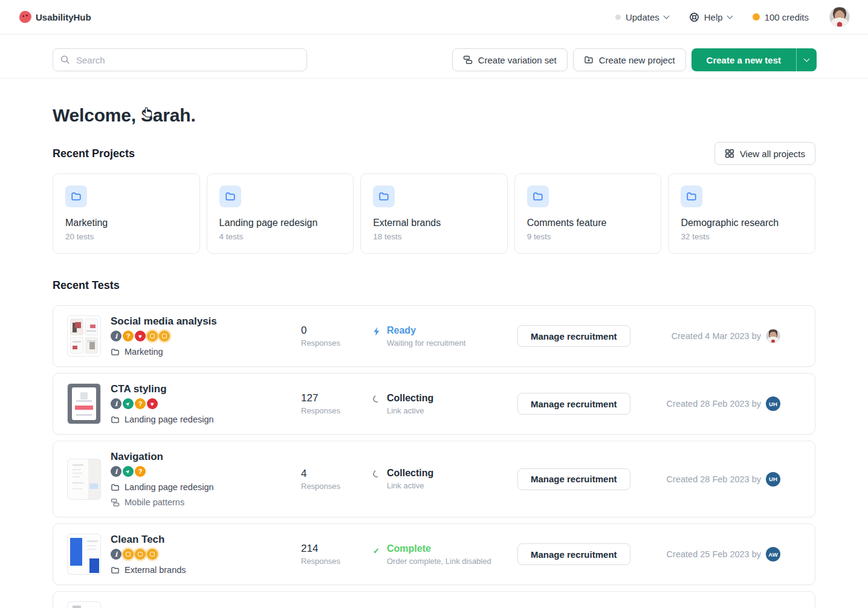 The width and height of the screenshot is (868, 608). I want to click on test-folder-label: Landing page redesign, so click(169, 419).